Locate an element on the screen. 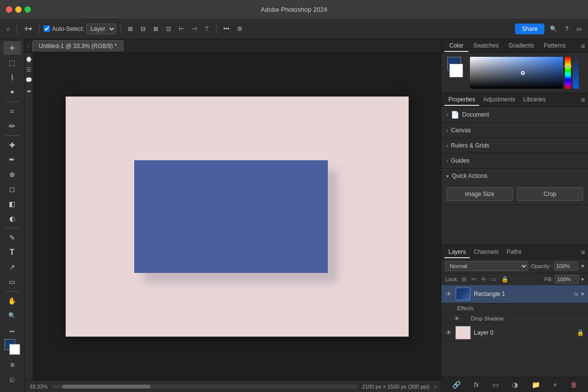  hue-strip is located at coordinates (568, 73).